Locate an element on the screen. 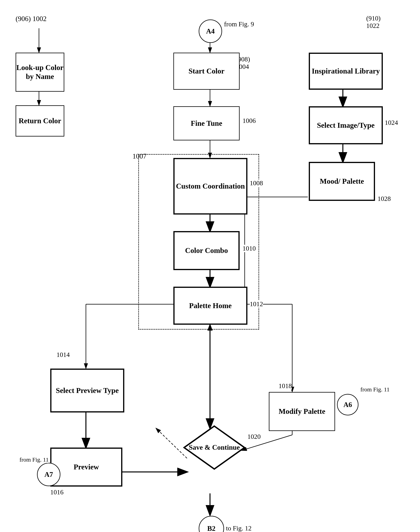 This screenshot has width=420, height=532. diamond-label-save-continue: Save & Continue is located at coordinates (214, 448).